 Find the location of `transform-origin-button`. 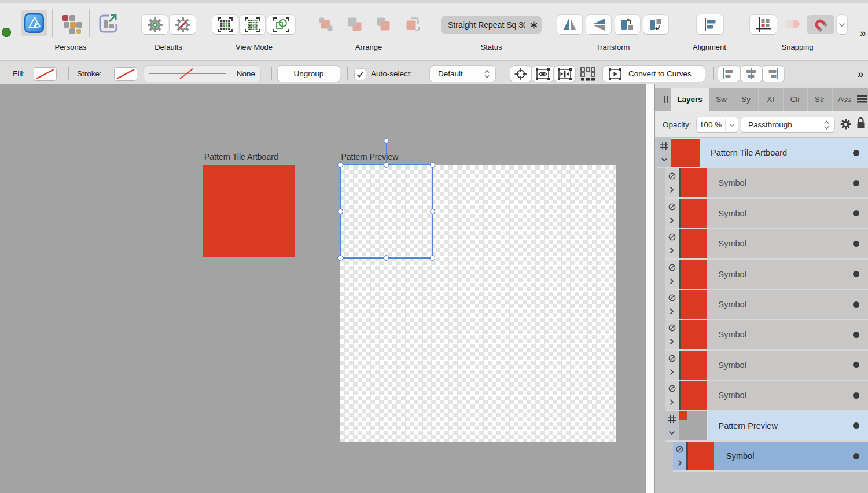

transform-origin-button is located at coordinates (521, 74).